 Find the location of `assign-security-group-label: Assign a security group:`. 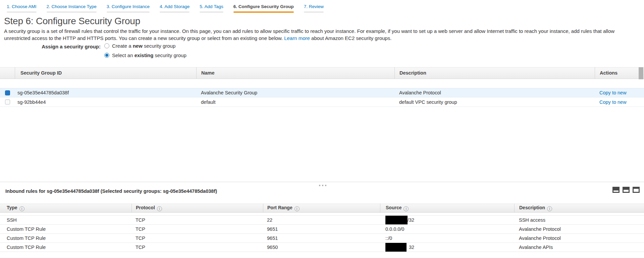

assign-security-group-label: Assign a security group: is located at coordinates (50, 46).